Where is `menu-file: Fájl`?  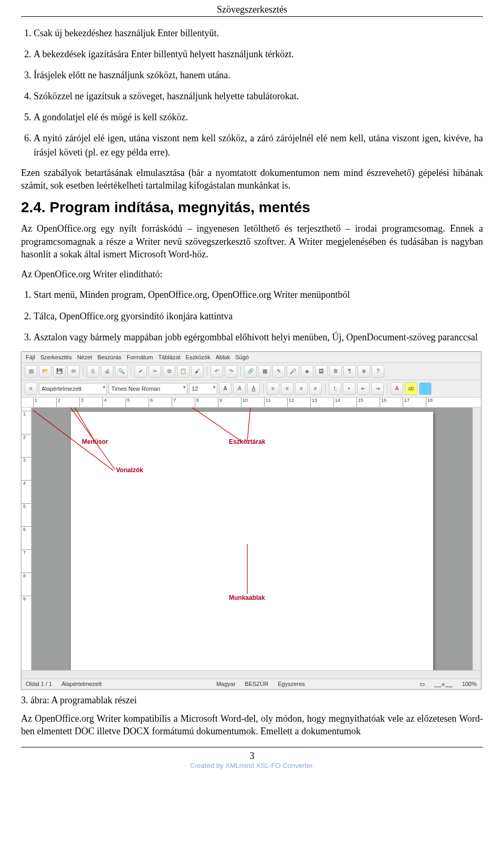
menu-file: Fájl is located at coordinates (30, 357).